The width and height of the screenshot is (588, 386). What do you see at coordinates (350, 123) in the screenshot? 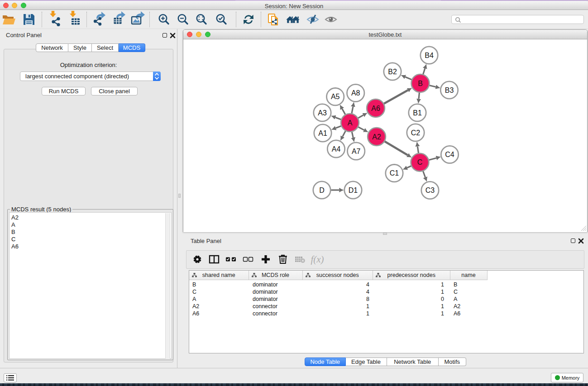
I see `svg-text: A` at bounding box center [350, 123].